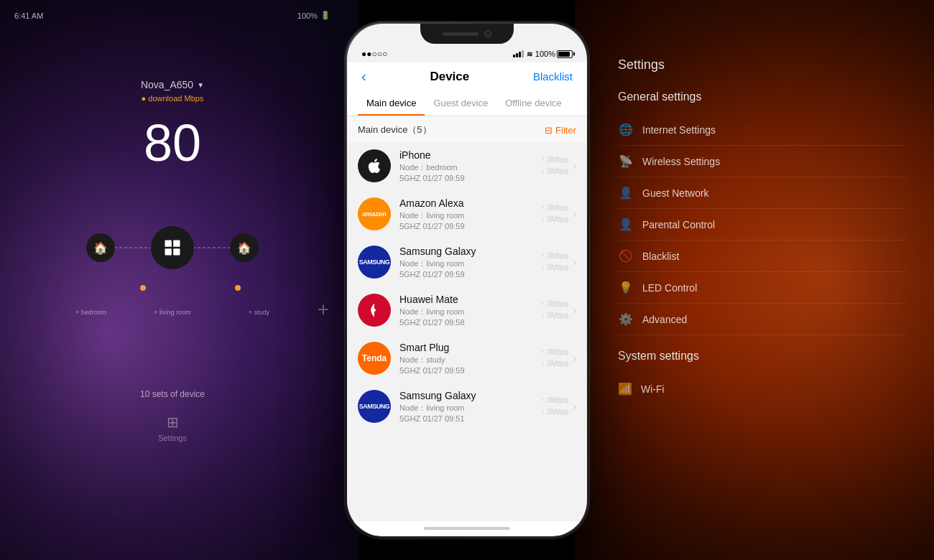 This screenshot has width=934, height=560. Describe the element at coordinates (172, 248) in the screenshot. I see `node-living-room` at that location.